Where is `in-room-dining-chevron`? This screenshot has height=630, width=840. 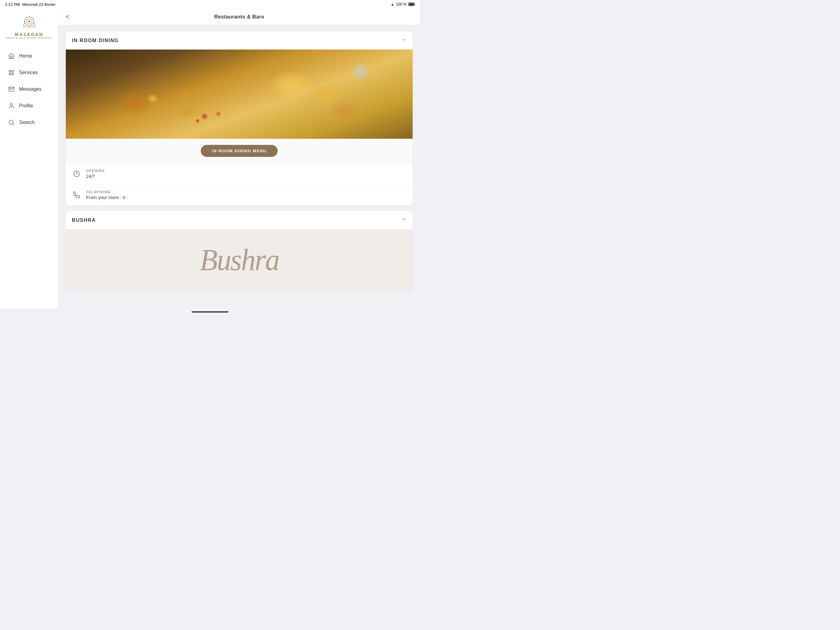
in-room-dining-chevron is located at coordinates (404, 40).